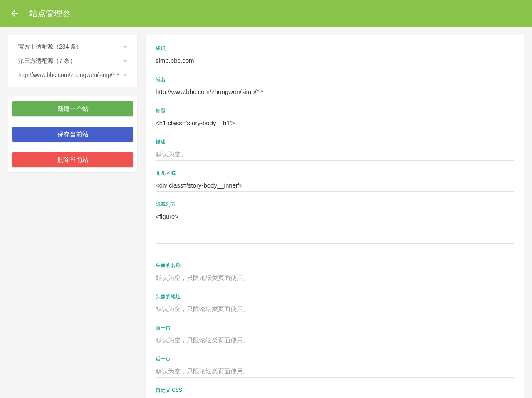 The height and width of the screenshot is (398, 532). Describe the element at coordinates (334, 48) in the screenshot. I see `field-label: 标识` at that location.